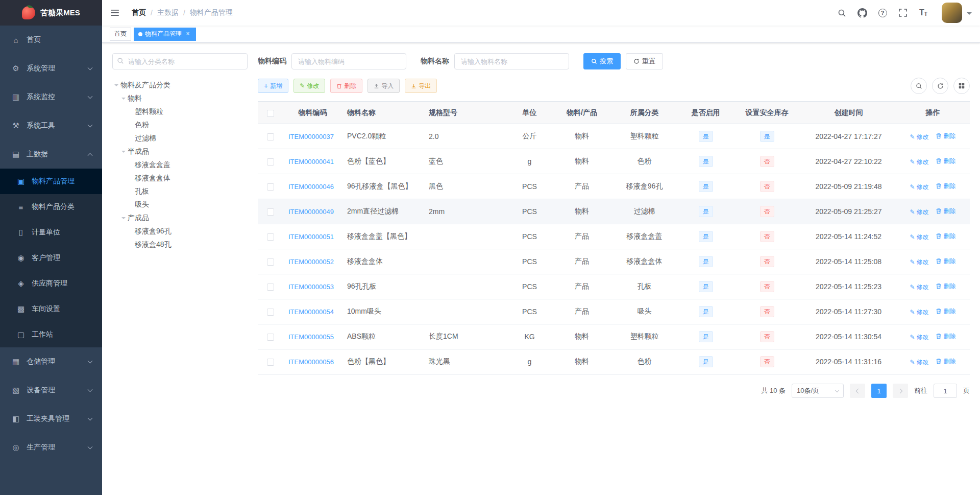 Image resolution: width=980 pixels, height=495 pixels. What do you see at coordinates (180, 152) in the screenshot?
I see `tree-node: 半成品` at bounding box center [180, 152].